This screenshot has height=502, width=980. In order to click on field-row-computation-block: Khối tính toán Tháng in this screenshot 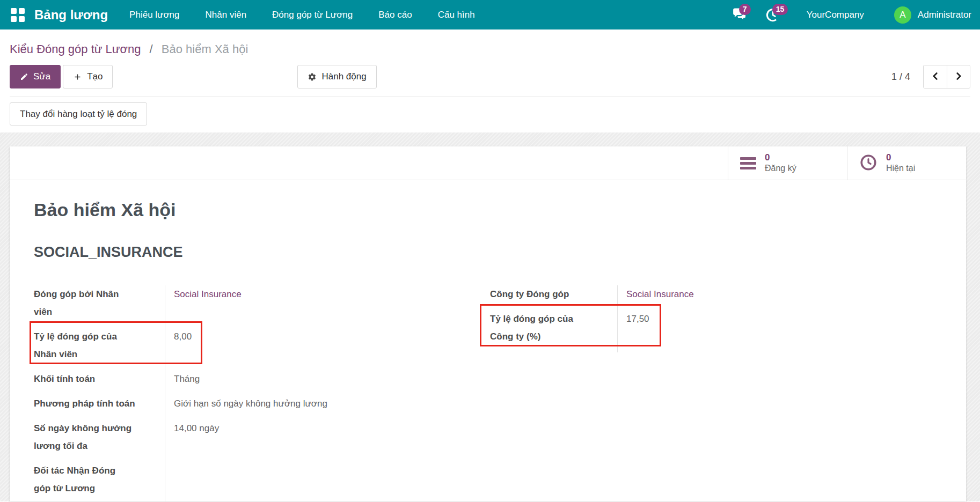, I will do `click(211, 382)`.